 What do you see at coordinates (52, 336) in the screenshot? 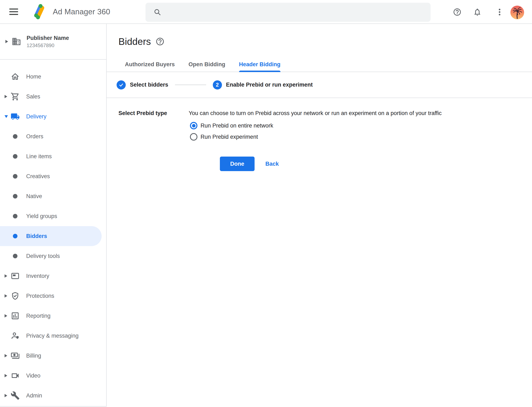
I see `sidebar-item-label: Privacy & messaging` at bounding box center [52, 336].